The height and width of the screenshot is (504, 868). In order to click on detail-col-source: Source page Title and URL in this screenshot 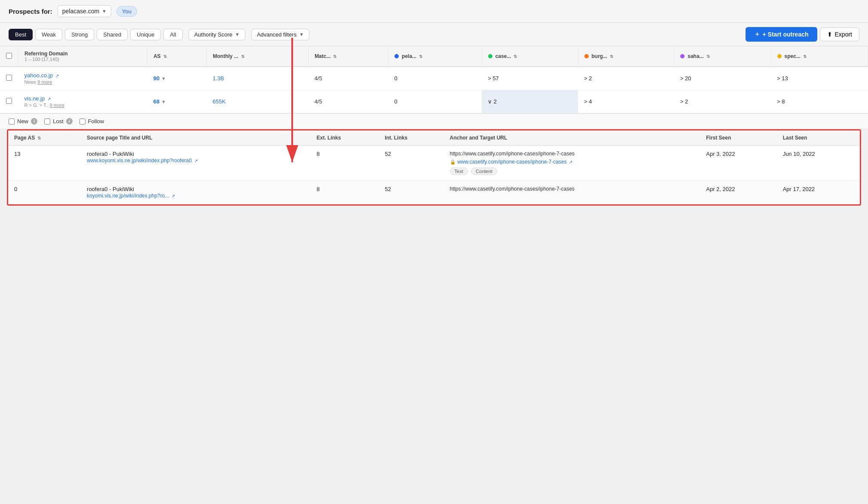, I will do `click(196, 138)`.